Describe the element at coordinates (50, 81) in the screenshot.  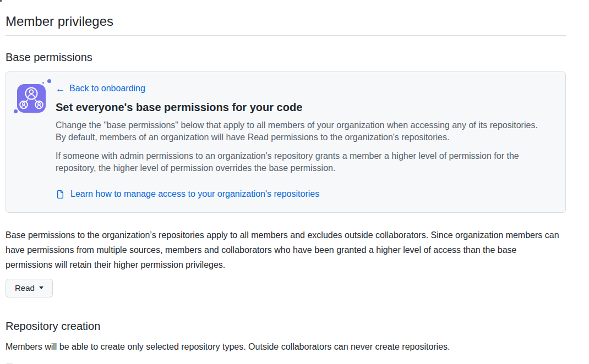
I see `decorative-dot-top-right-icon` at that location.